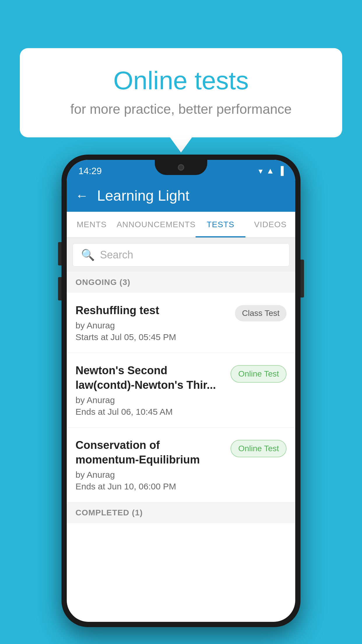 This screenshot has width=362, height=644. What do you see at coordinates (181, 80) in the screenshot?
I see `bubble-title: Online tests` at bounding box center [181, 80].